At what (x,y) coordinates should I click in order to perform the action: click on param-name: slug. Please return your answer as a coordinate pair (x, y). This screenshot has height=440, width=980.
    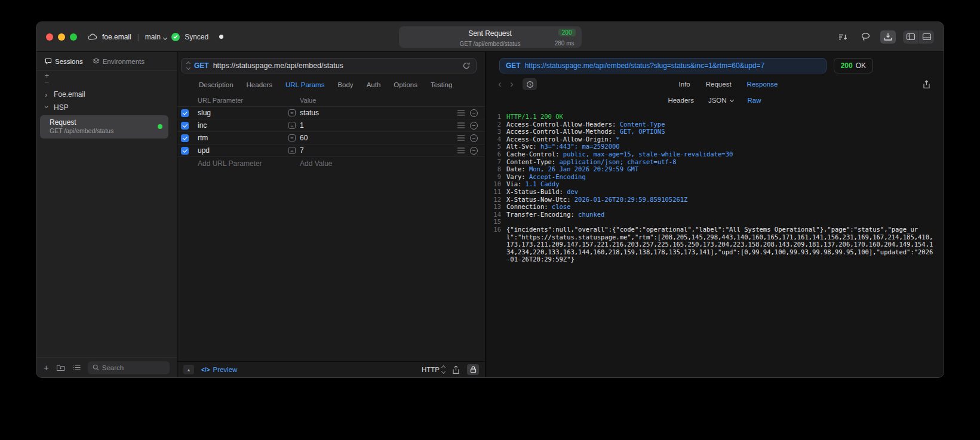
    Looking at the image, I should click on (243, 113).